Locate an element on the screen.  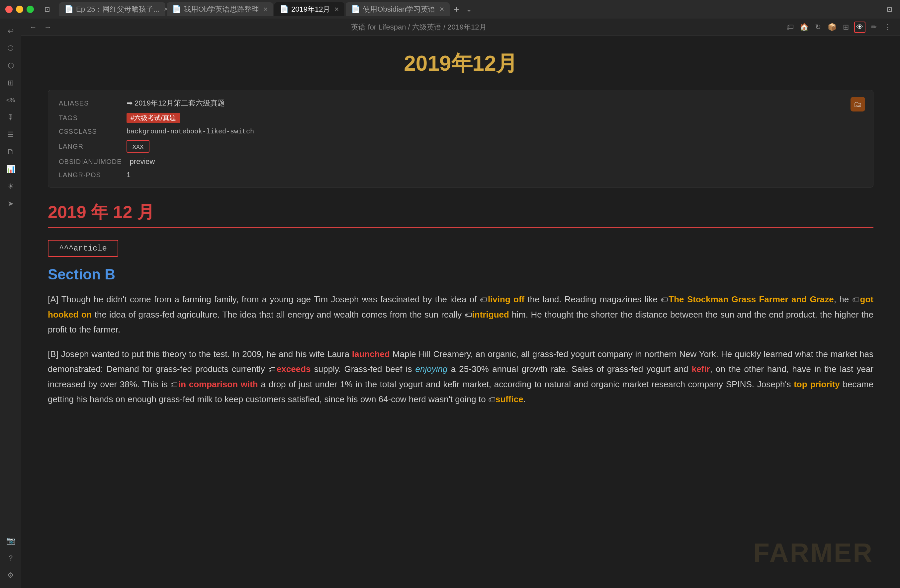
sidebar-icon-percent: <% is located at coordinates (11, 101).